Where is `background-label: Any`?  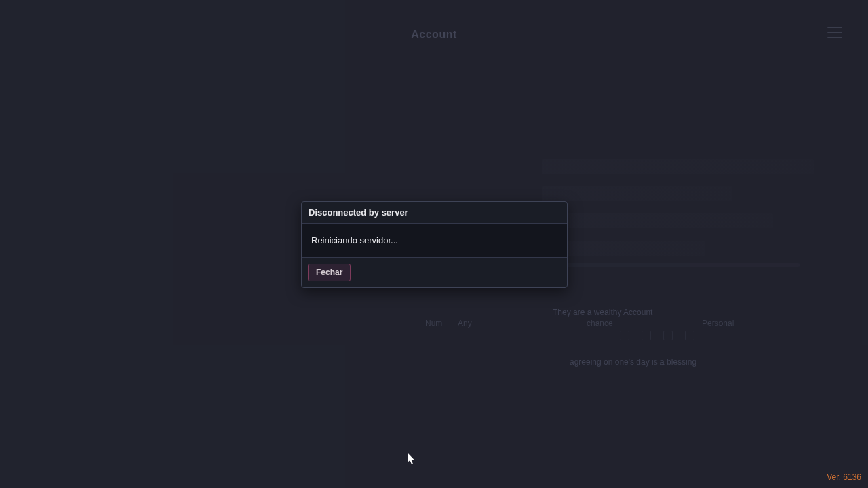
background-label: Any is located at coordinates (465, 323).